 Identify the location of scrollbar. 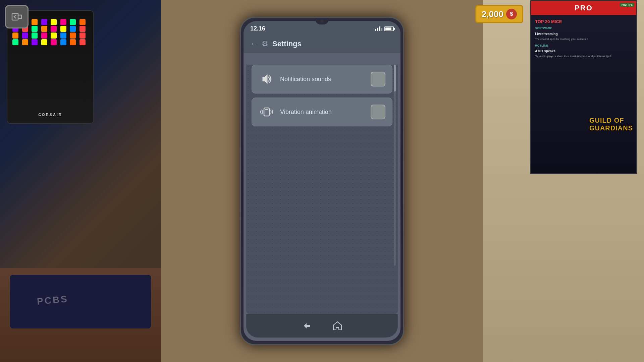
(395, 165).